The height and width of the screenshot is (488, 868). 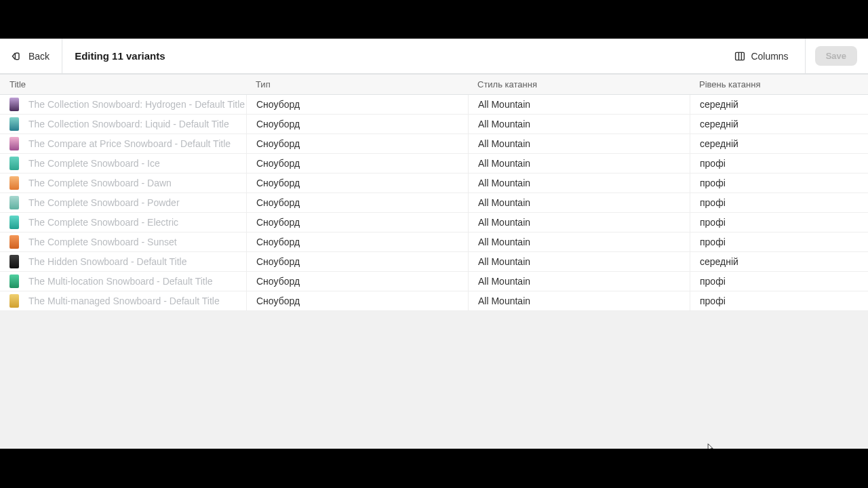 What do you see at coordinates (434, 301) in the screenshot?
I see `table-row: The Multi-managed Snowboard - Default Ti…` at bounding box center [434, 301].